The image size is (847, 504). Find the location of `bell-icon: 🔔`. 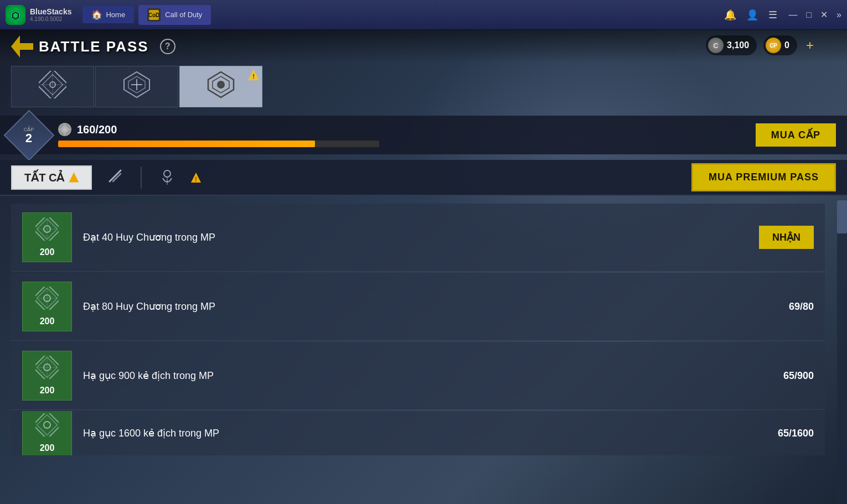

bell-icon: 🔔 is located at coordinates (730, 15).